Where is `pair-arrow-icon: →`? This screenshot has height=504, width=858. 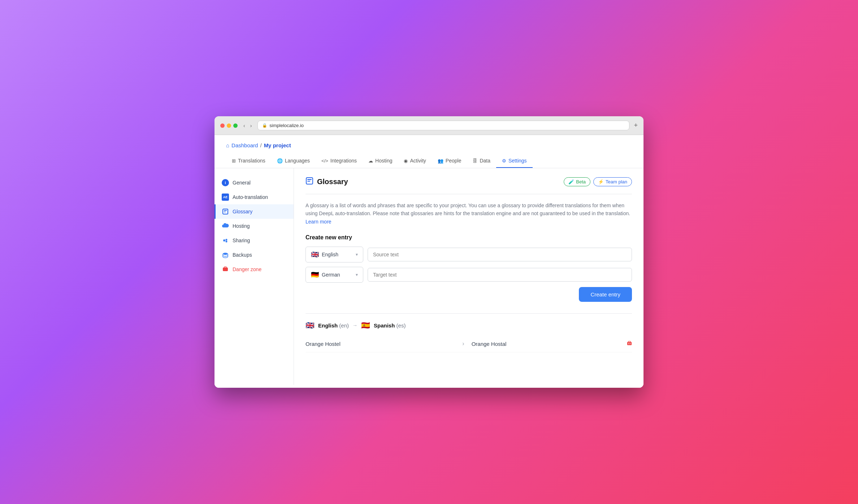
pair-arrow-icon: → is located at coordinates (355, 325).